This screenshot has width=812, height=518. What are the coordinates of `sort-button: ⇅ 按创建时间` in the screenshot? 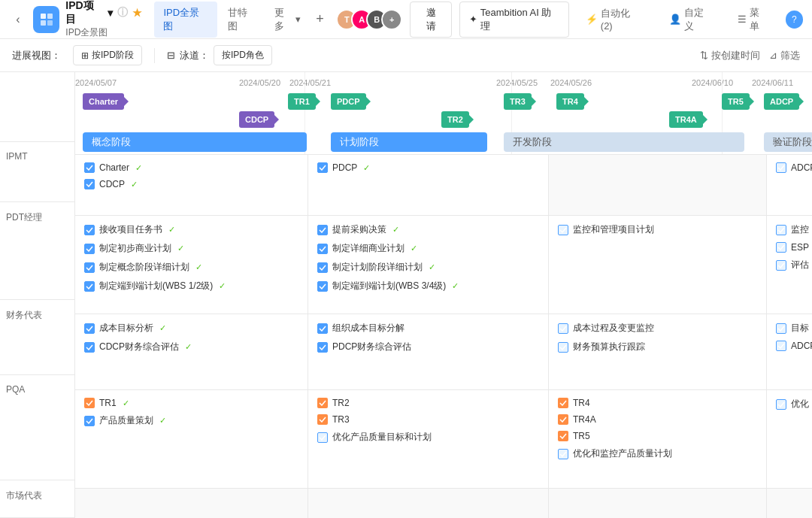 It's located at (730, 56).